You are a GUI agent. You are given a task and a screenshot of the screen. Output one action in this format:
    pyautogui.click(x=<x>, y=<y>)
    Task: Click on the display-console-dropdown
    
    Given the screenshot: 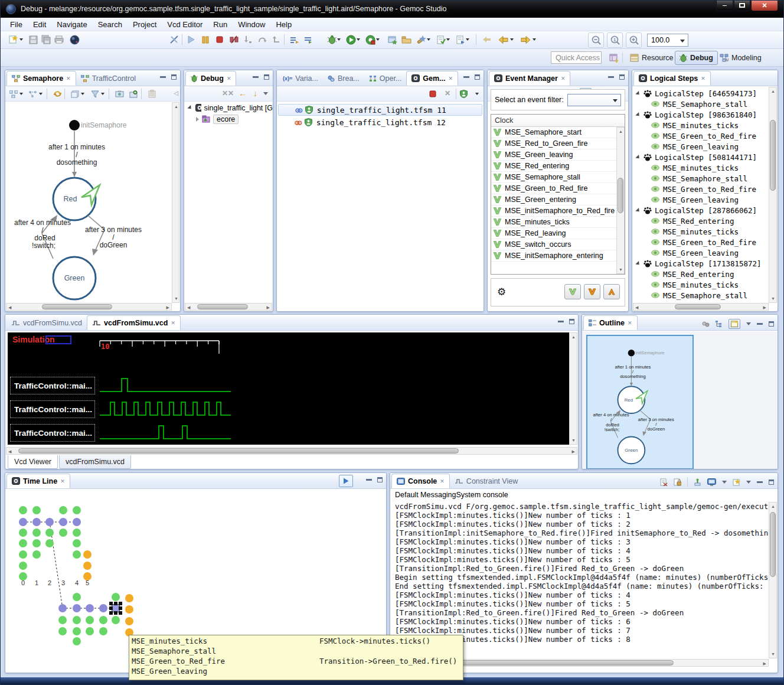 What is the action you would take?
    pyautogui.click(x=724, y=482)
    